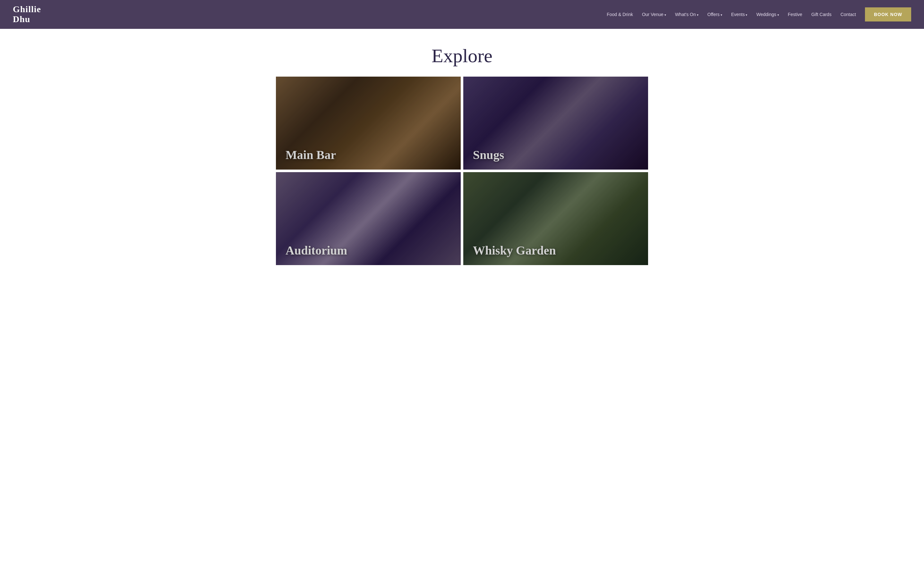  Describe the element at coordinates (654, 15) in the screenshot. I see `nav-item: Our Venue▾` at that location.